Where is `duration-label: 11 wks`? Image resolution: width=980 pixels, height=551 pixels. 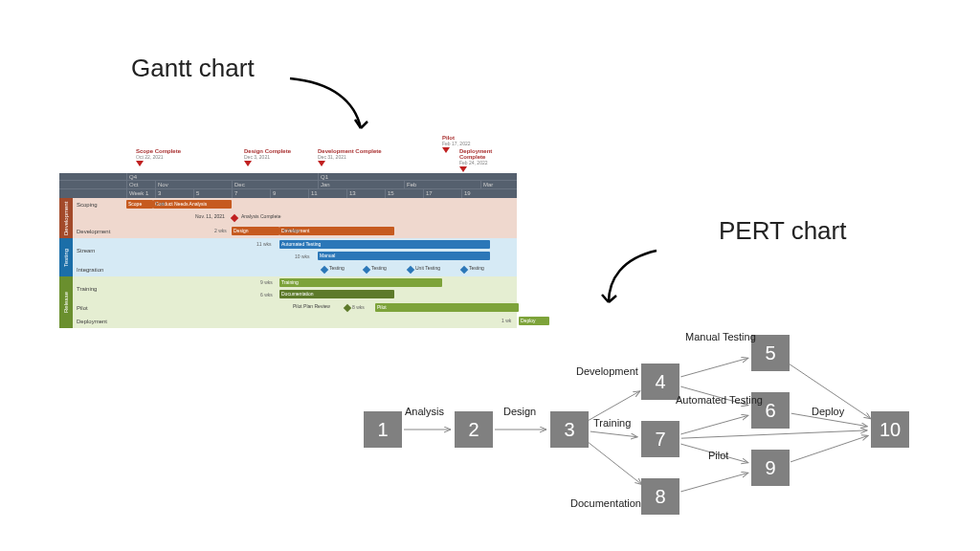 duration-label: 11 wks is located at coordinates (264, 244).